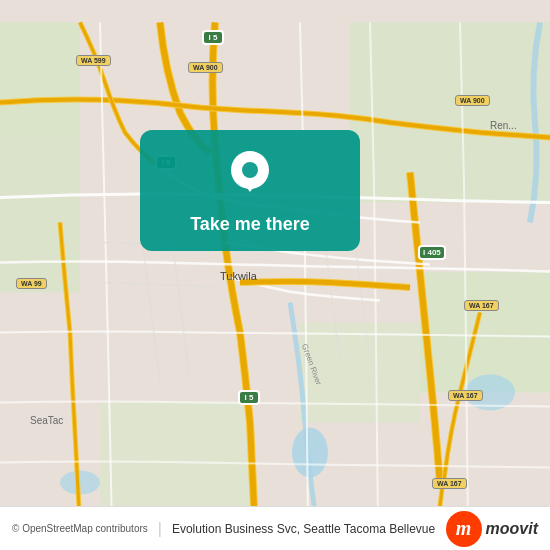 This screenshot has width=550, height=550. I want to click on renton-label: Ren..., so click(504, 126).